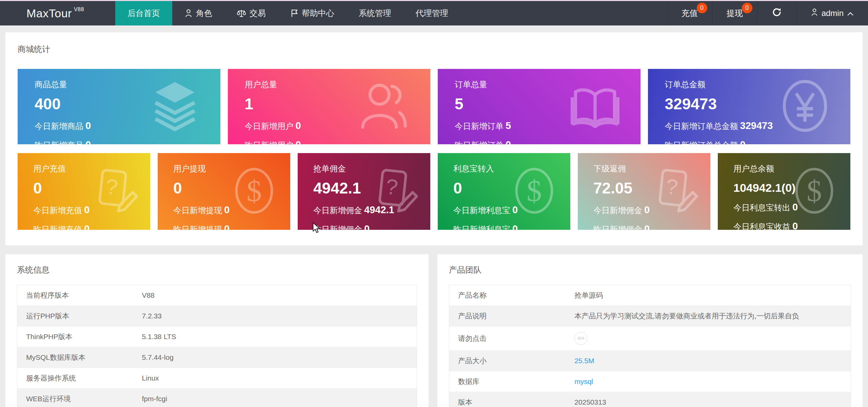 This screenshot has width=868, height=407. Describe the element at coordinates (650, 339) in the screenshot. I see `table-row: 请勿点击404` at that location.